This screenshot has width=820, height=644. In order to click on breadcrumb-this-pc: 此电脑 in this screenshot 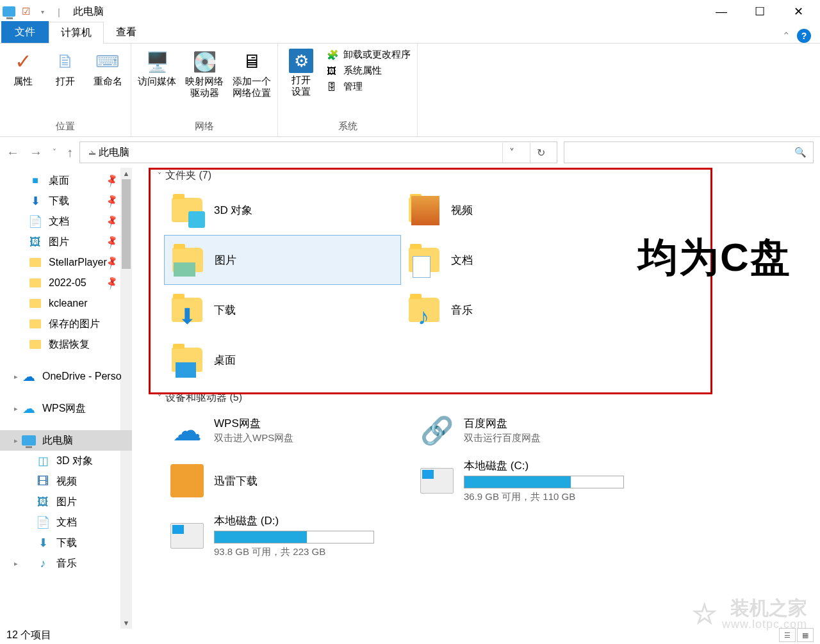, I will do `click(114, 152)`.